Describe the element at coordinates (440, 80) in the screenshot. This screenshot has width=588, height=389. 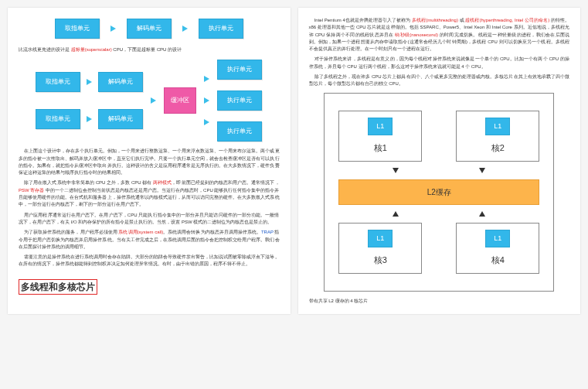
I see `paragraph: 除了多线程之外，现在许多 CPU 芯片上都具有四个、八个或更多完整的处理器或内核…` at that location.